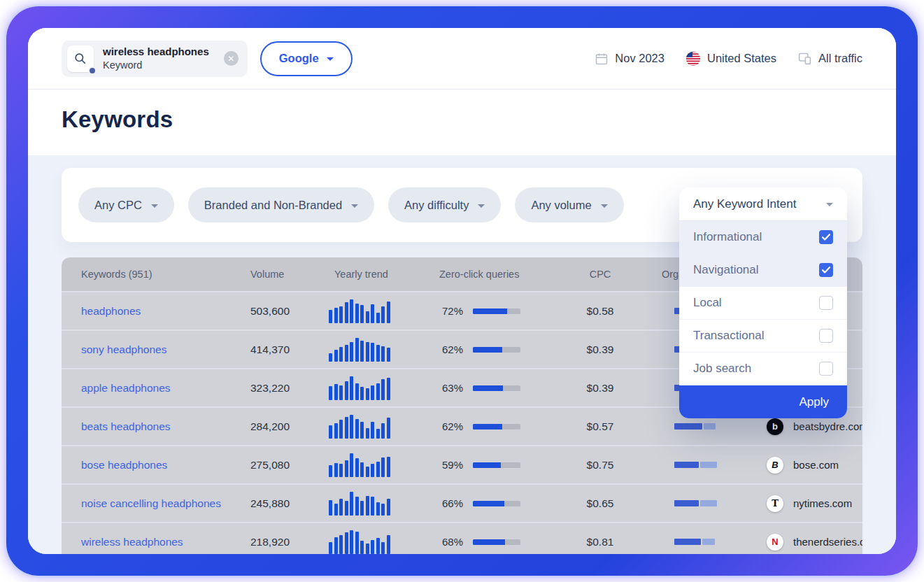 Image resolution: width=924 pixels, height=582 pixels. What do you see at coordinates (763, 369) in the screenshot?
I see `intent-option-job-search: Job search` at bounding box center [763, 369].